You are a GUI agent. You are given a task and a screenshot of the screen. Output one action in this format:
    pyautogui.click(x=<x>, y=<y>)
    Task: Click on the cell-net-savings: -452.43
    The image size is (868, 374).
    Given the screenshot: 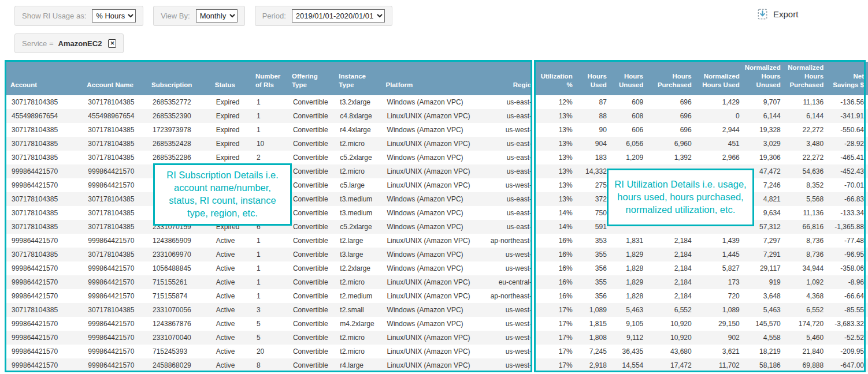 What is the action you would take?
    pyautogui.click(x=848, y=171)
    